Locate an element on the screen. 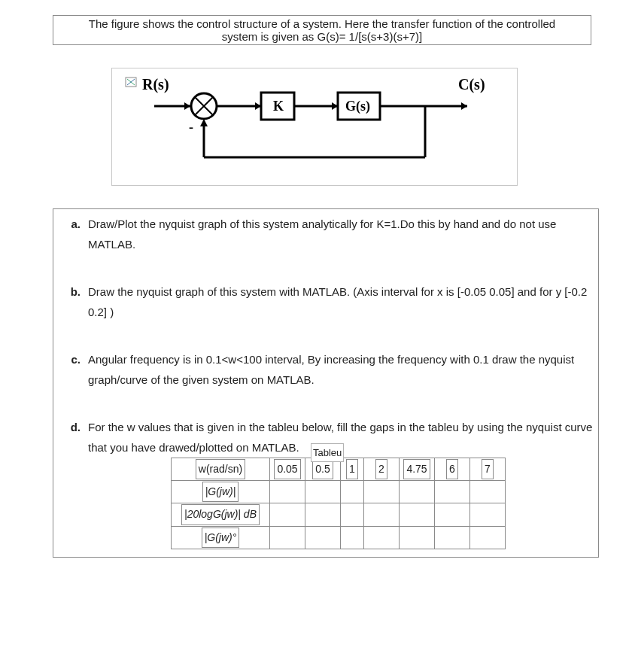  q-d-label: d. is located at coordinates (72, 483).